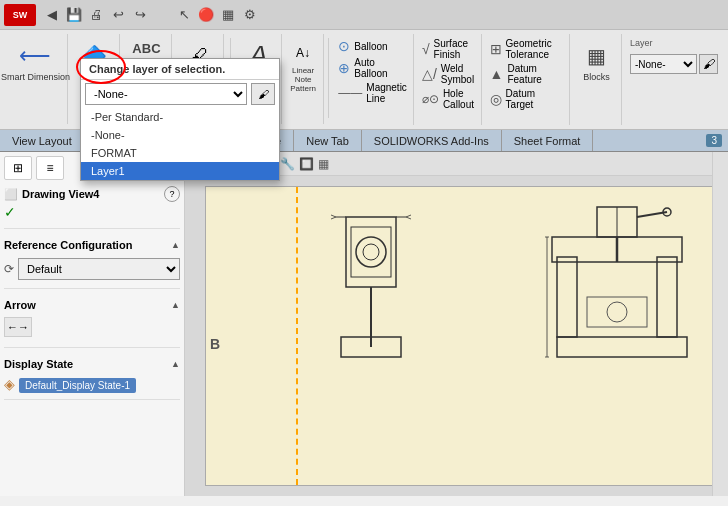 This screenshot has width=728, height=506. I want to click on app-logo: SW, so click(20, 15).